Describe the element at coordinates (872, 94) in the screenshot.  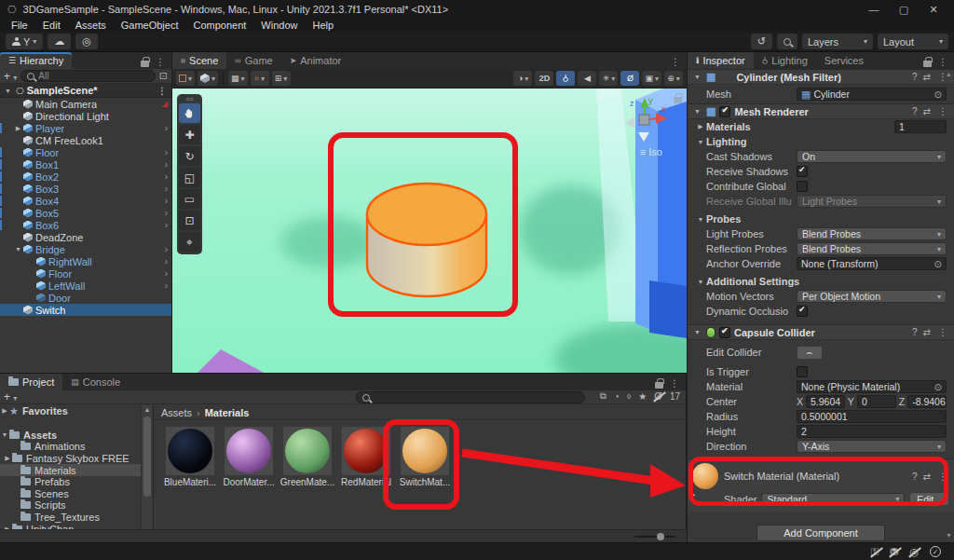
I see `mesh-object-field: ▦Cylinder⊙` at that location.